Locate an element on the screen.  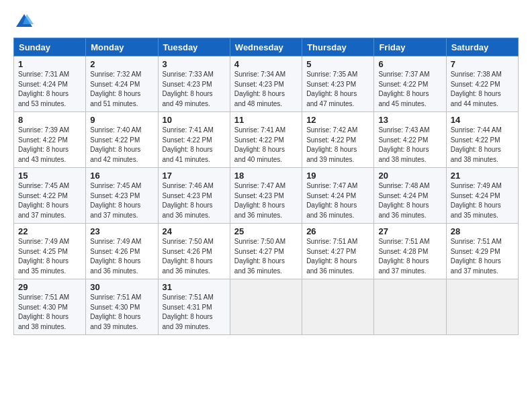
calendar-cell: 24Sunrise: 7:50 AMSunset: 4:26 PMDayligh… is located at coordinates (193, 251).